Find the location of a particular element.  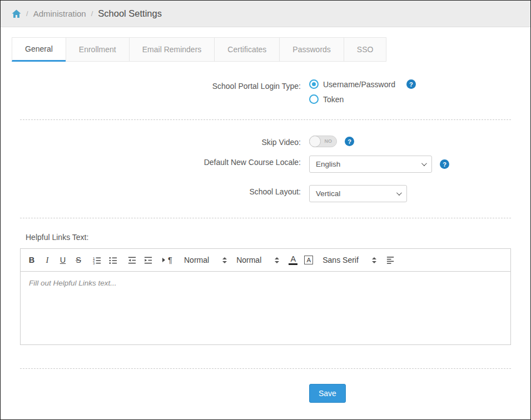

font-dropdown: Sans Serif is located at coordinates (349, 260).